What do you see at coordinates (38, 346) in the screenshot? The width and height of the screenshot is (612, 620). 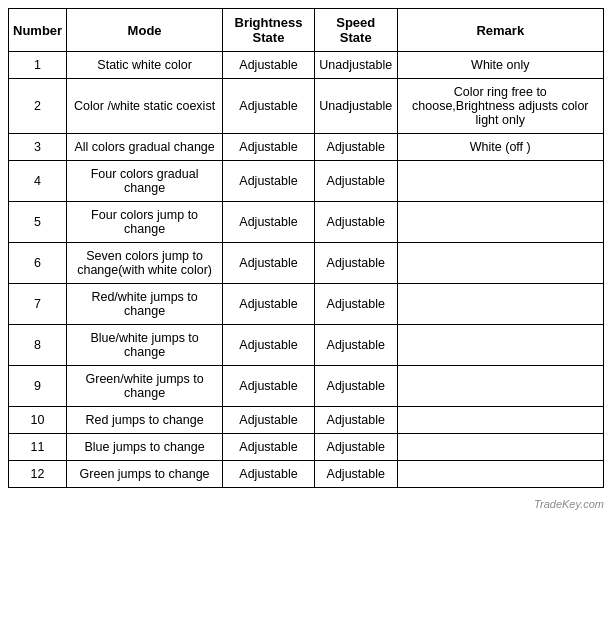 I see `cell-number: 8` at bounding box center [38, 346].